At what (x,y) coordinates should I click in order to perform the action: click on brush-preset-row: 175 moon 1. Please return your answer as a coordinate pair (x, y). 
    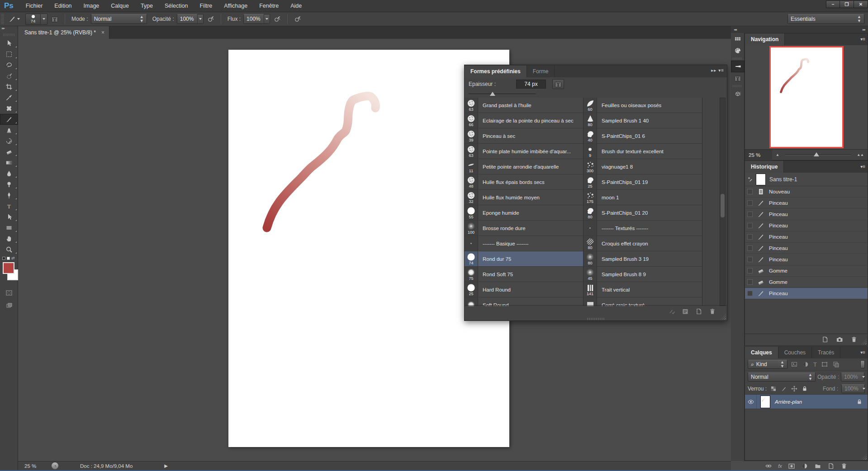
    Looking at the image, I should click on (643, 198).